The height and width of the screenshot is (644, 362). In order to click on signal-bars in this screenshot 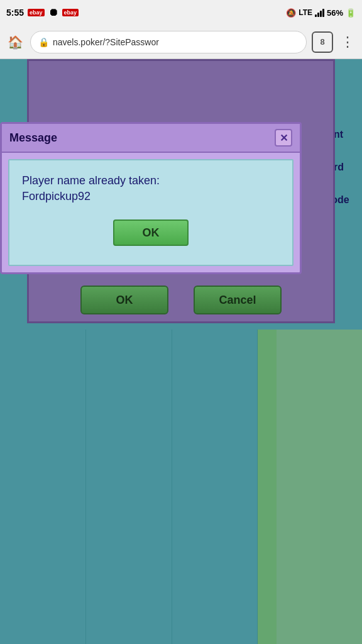, I will do `click(319, 13)`.